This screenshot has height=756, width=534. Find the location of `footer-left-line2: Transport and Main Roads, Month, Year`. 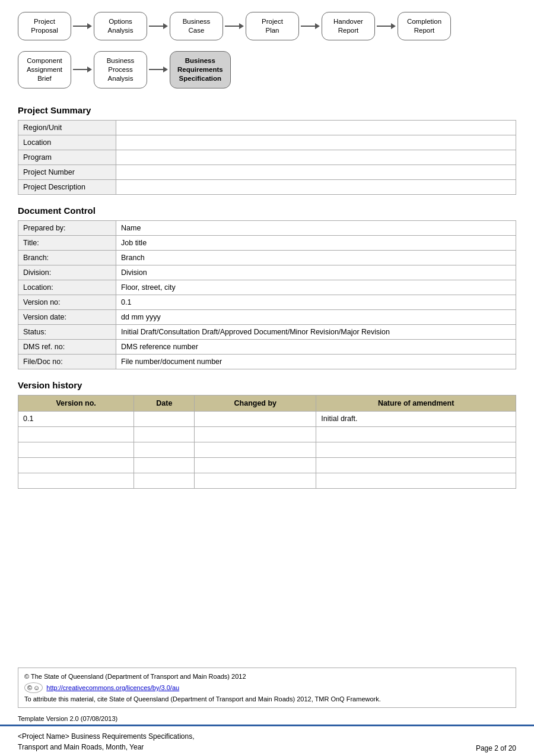

footer-left-line2: Transport and Main Roads, Month, Year is located at coordinates (106, 747).